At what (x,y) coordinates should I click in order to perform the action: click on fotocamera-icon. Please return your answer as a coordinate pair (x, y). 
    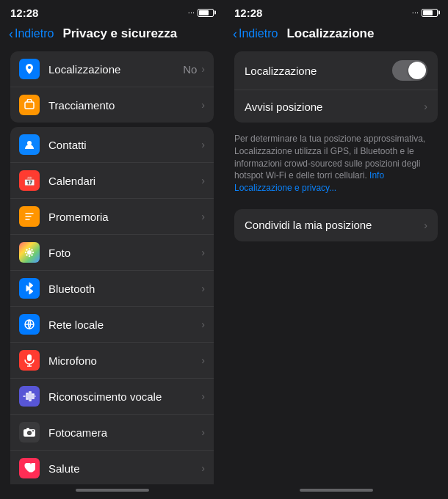
    Looking at the image, I should click on (29, 432).